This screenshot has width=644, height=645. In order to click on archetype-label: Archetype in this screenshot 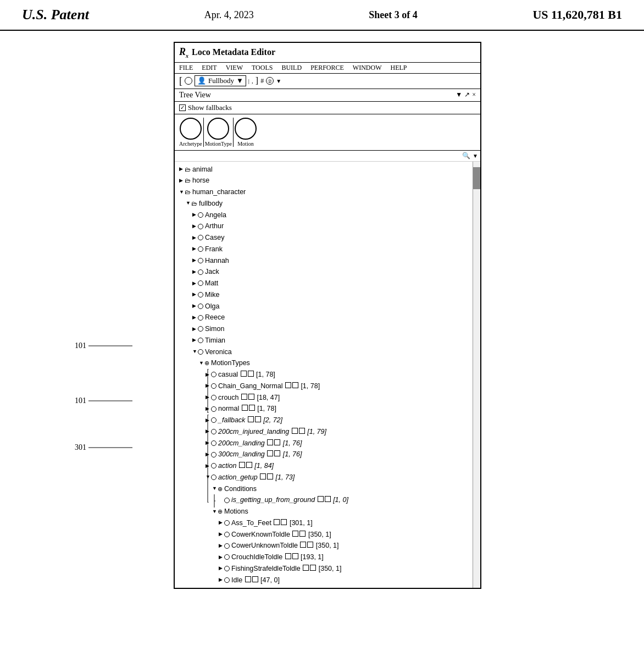, I will do `click(191, 144)`.